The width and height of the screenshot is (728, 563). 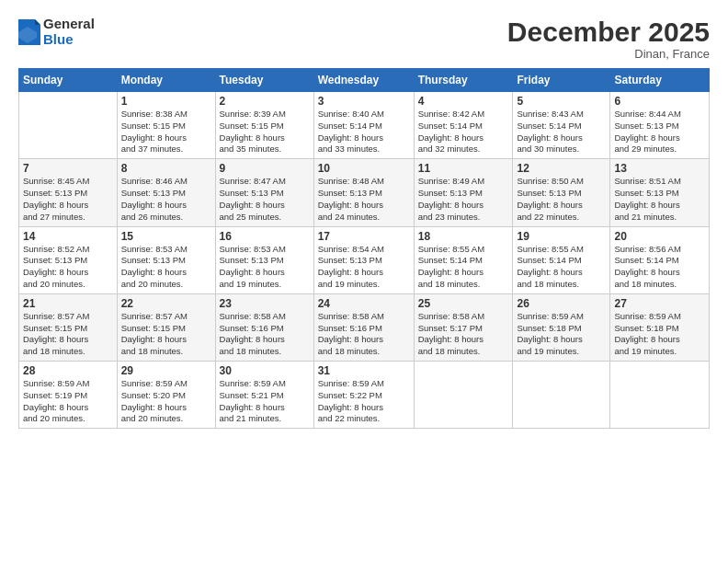 I want to click on header: General Blue December 2025 Dinan, France, so click(x=364, y=39).